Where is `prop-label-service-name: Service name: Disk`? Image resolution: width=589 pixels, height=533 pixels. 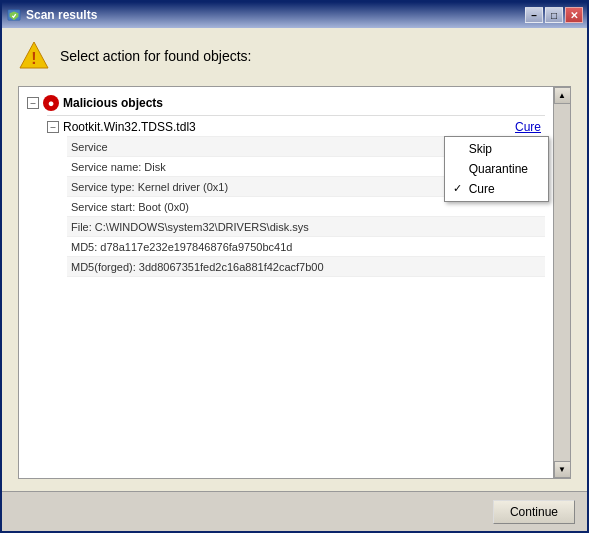 prop-label-service-name: Service name: Disk is located at coordinates (118, 167).